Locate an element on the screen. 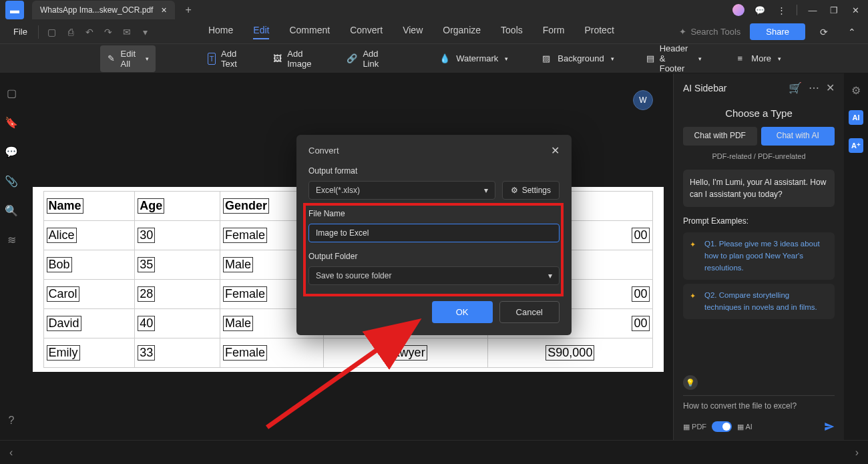 The width and height of the screenshot is (868, 464). add-text-button: T Add Text is located at coordinates (224, 59).